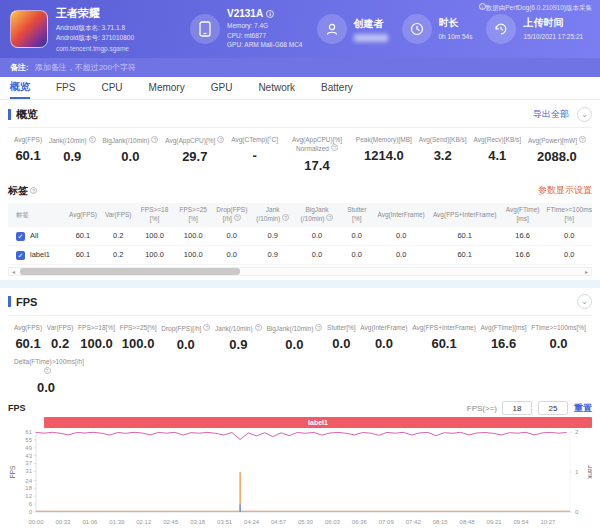 The image size is (600, 530). Describe the element at coordinates (342, 344) in the screenshot. I see `stat-value: 0.0` at that location.